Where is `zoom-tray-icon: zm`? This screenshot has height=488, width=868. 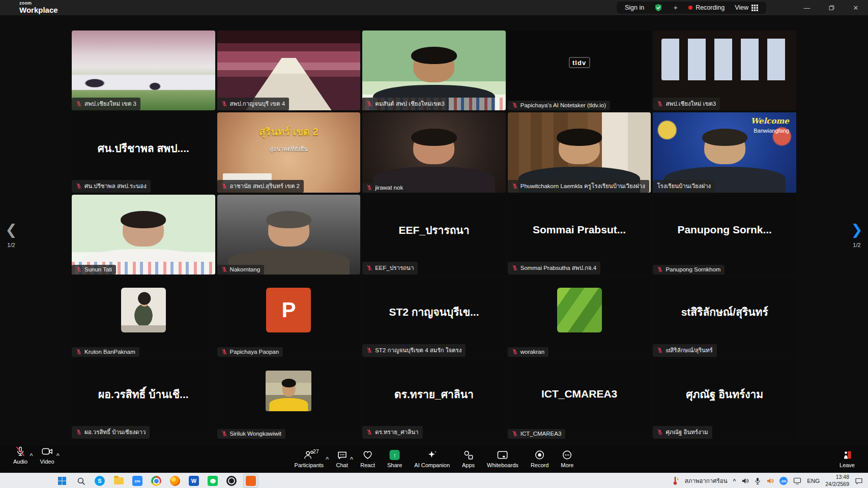 zoom-tray-icon: zm is located at coordinates (784, 481).